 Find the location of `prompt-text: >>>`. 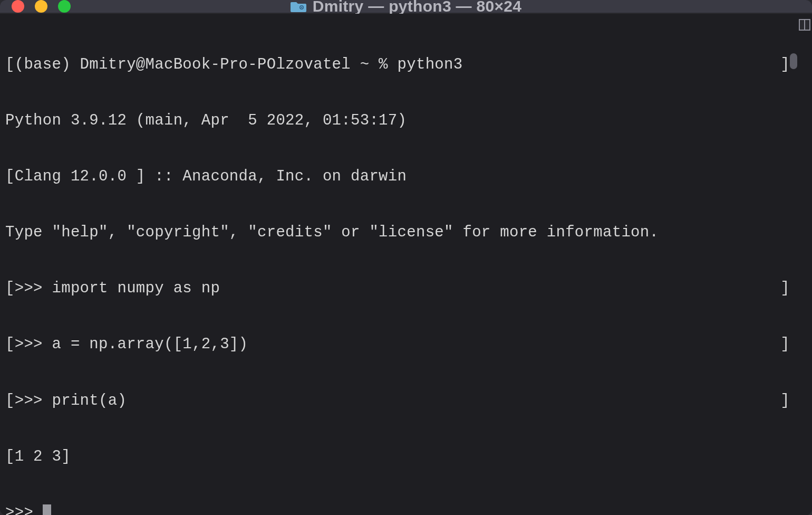

prompt-text: >>> is located at coordinates (24, 510).